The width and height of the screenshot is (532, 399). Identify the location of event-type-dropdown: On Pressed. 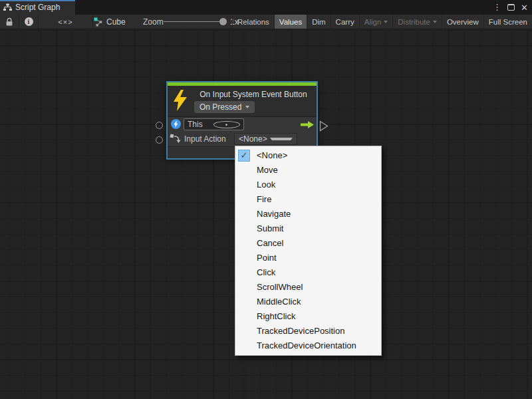
(225, 107).